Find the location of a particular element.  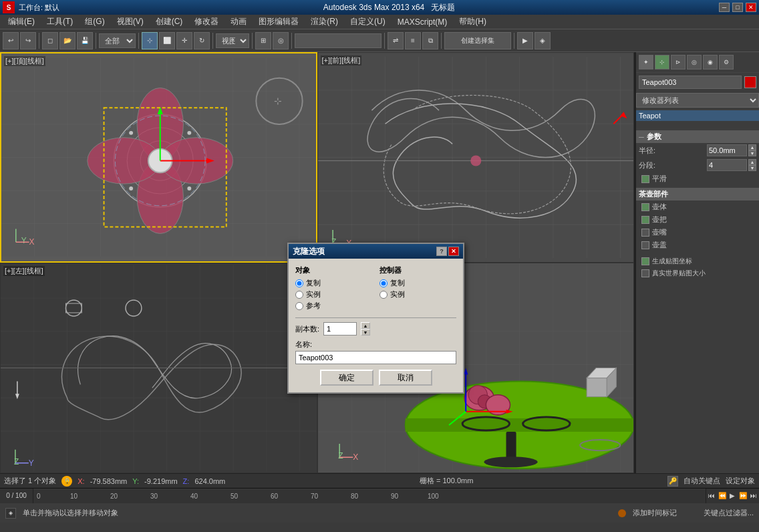

count-input is located at coordinates (340, 329).